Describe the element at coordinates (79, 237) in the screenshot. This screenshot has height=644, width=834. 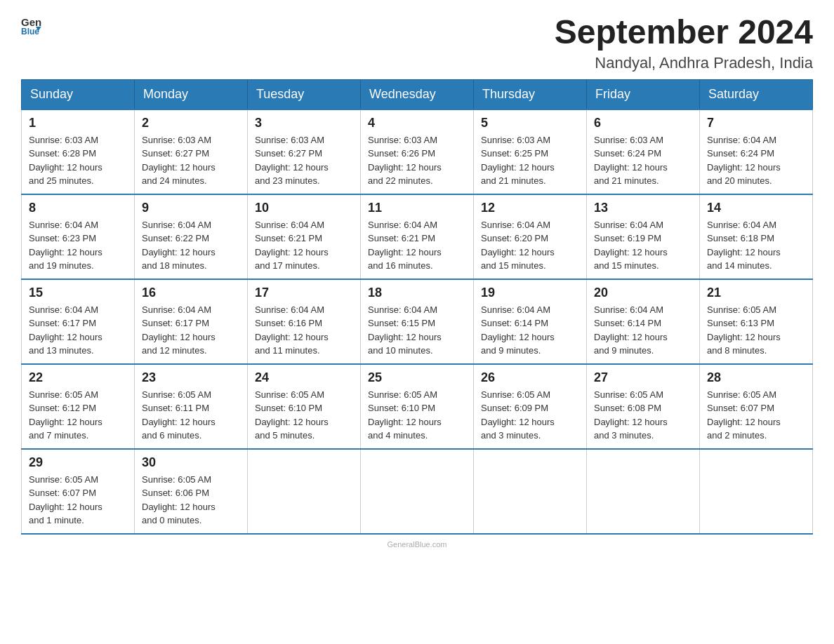
I see `table-row: 8Sunrise: 6:04 AMSunset: 6:23 PMDaylight…` at that location.